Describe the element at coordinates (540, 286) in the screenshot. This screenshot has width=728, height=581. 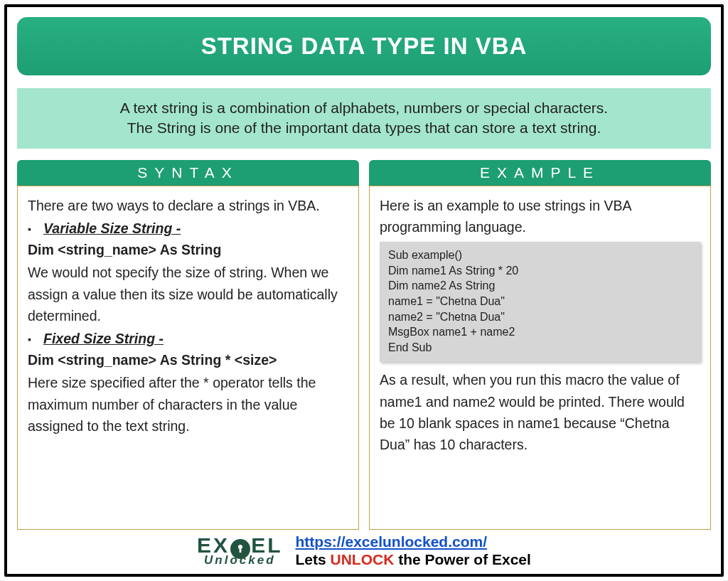
I see `code-line: Dim name2 As String` at that location.